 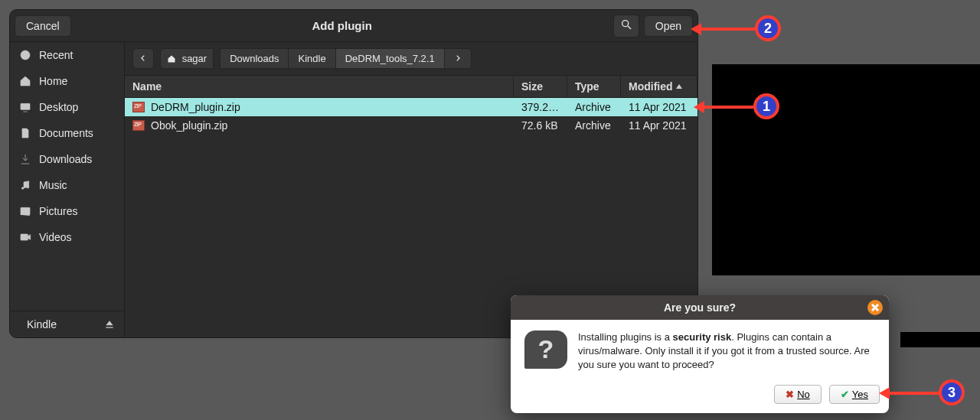 I want to click on search-icon, so click(x=626, y=26).